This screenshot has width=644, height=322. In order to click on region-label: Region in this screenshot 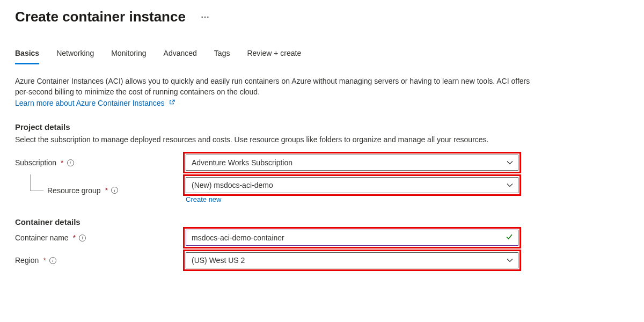, I will do `click(27, 260)`.